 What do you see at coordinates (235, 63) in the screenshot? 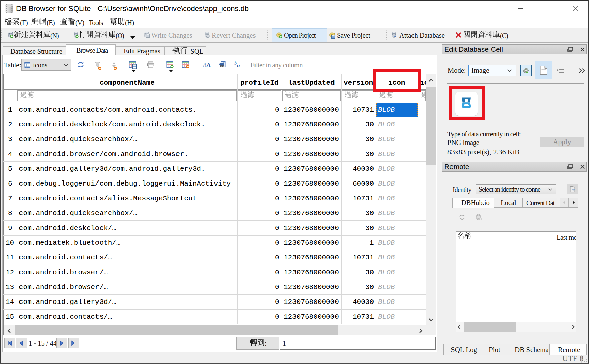
I see `svg-text: b` at bounding box center [235, 63].